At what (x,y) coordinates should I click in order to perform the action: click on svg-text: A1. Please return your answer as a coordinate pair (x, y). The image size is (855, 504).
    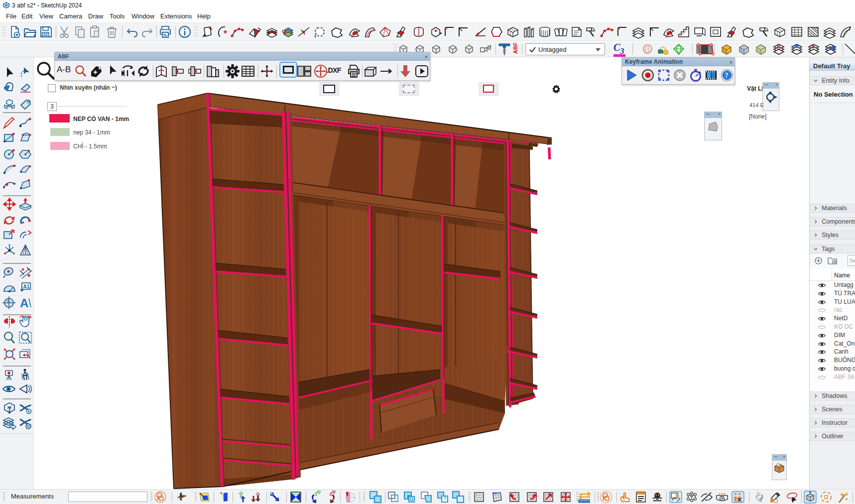
    Looking at the image, I should click on (27, 287).